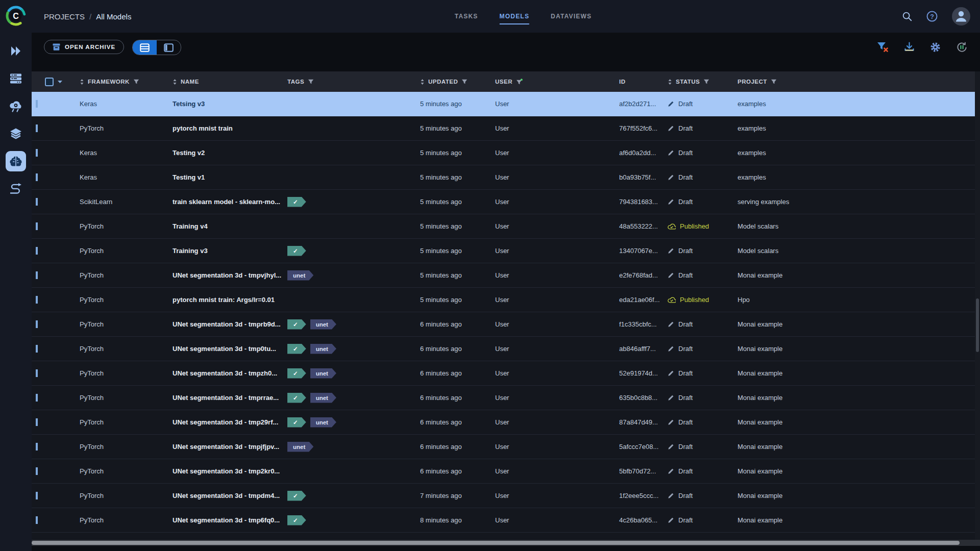 The height and width of the screenshot is (551, 980). What do you see at coordinates (350, 82) in the screenshot?
I see `column-header-tags: TAGS` at bounding box center [350, 82].